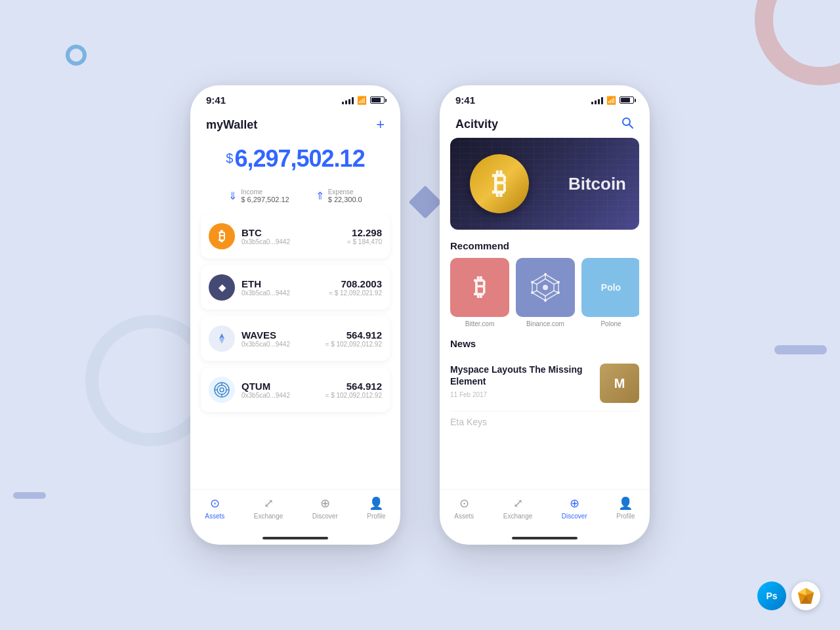 This screenshot has width=840, height=630. I want to click on exchange-nav-icon: ⤢, so click(269, 503).